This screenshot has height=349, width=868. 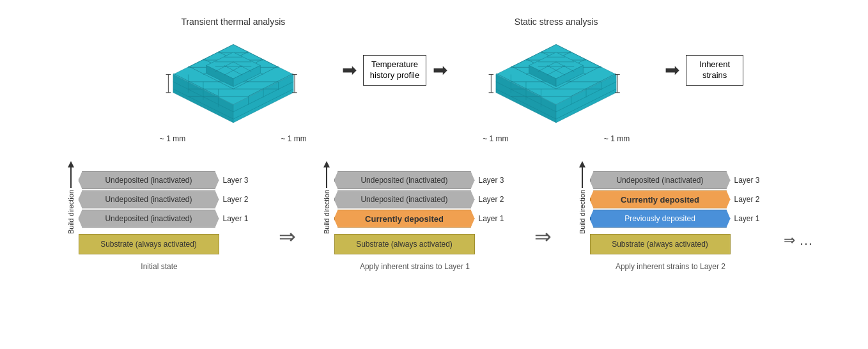 I want to click on state1-layer3-label: Layer 3, so click(x=238, y=180).